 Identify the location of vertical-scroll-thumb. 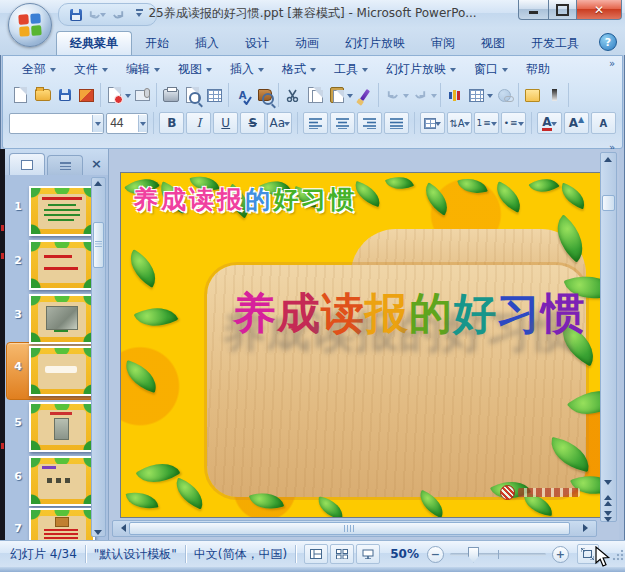
(608, 203).